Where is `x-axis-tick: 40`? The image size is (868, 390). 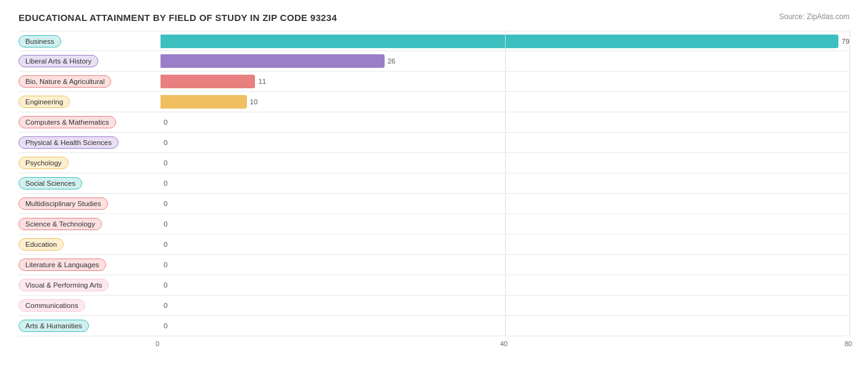
x-axis-tick: 40 is located at coordinates (504, 344).